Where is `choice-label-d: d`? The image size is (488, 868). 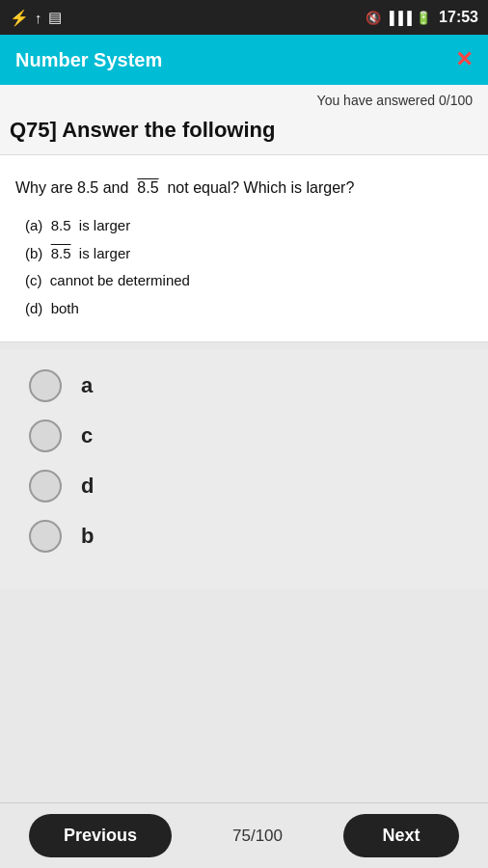
choice-label-d: d is located at coordinates (87, 486).